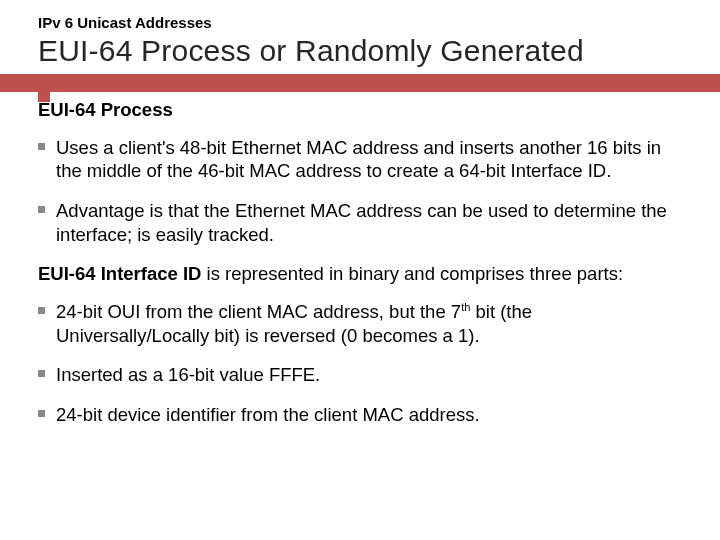 The height and width of the screenshot is (540, 720). I want to click on slide-kicker: IPv 6 Unicast Addresses, so click(125, 22).